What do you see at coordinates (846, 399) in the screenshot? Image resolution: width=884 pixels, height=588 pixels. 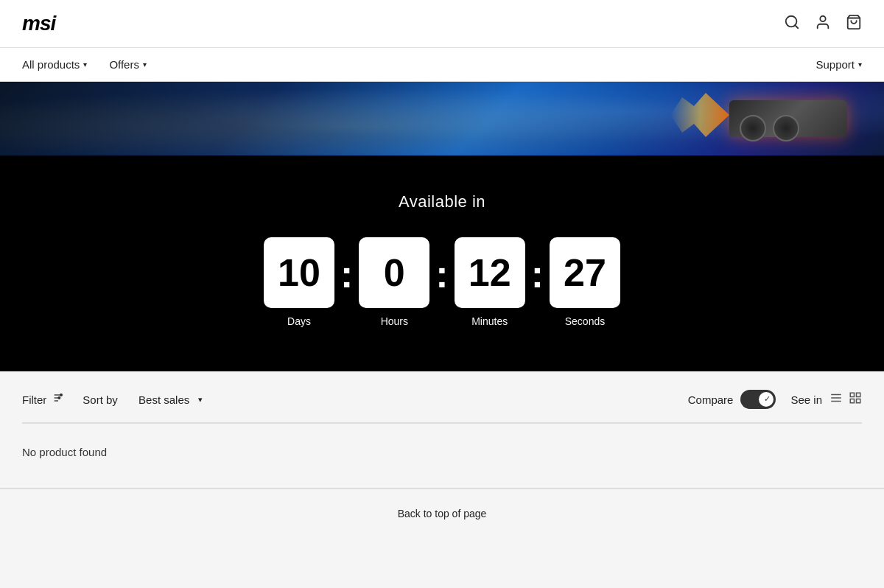 I see `view-icons` at bounding box center [846, 399].